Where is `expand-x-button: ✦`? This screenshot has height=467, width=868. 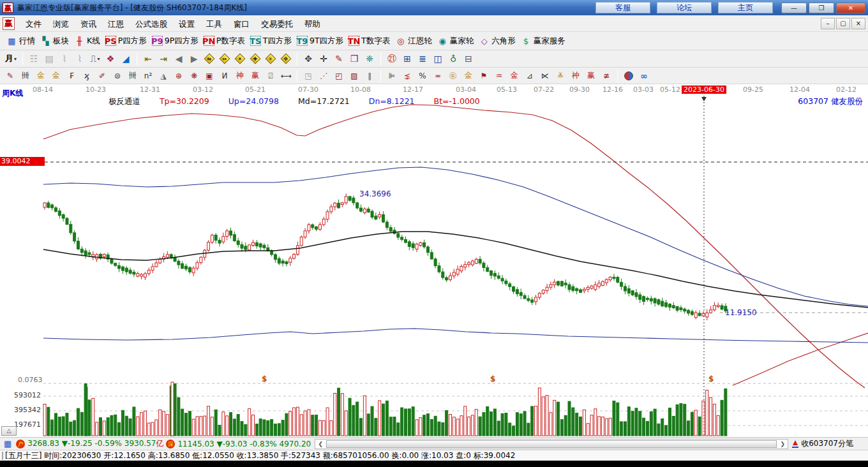 expand-x-button: ✦ is located at coordinates (240, 59).